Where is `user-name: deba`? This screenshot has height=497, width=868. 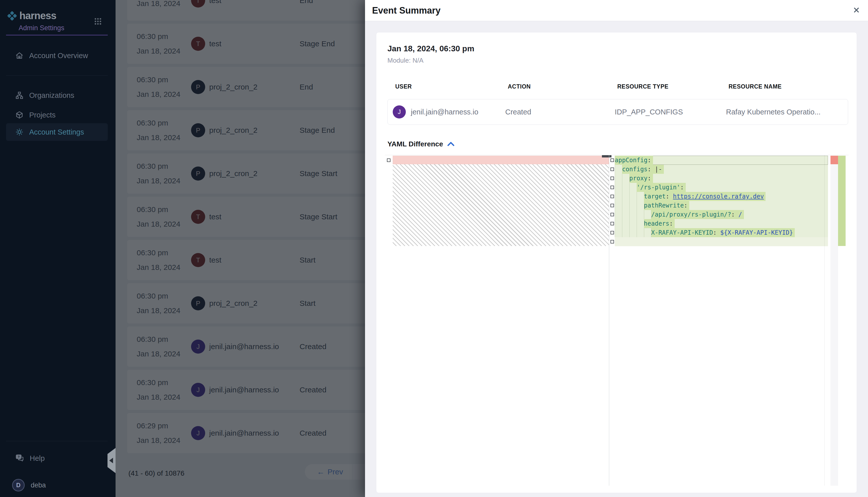 user-name: deba is located at coordinates (38, 485).